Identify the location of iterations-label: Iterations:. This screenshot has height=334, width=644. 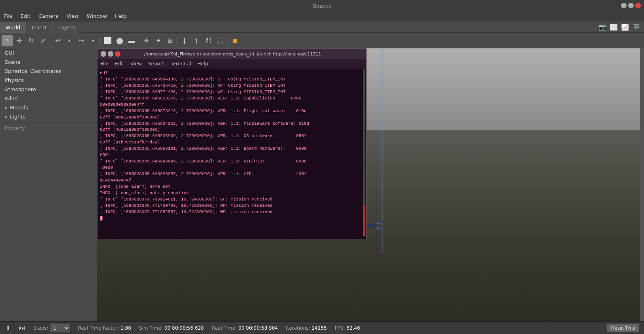
(298, 328).